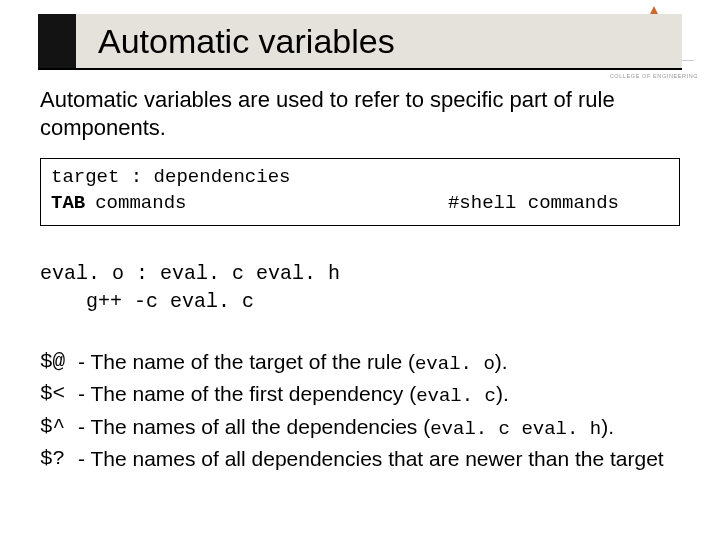  Describe the element at coordinates (360, 178) in the screenshot. I see `syntax-line-1: target : dependencies` at that location.